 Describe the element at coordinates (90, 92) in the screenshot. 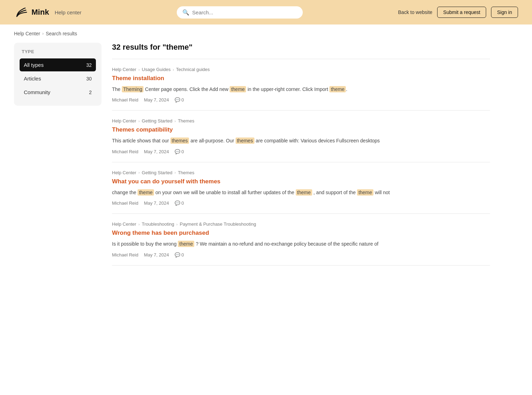

I see `filter-community-count: 2` at that location.